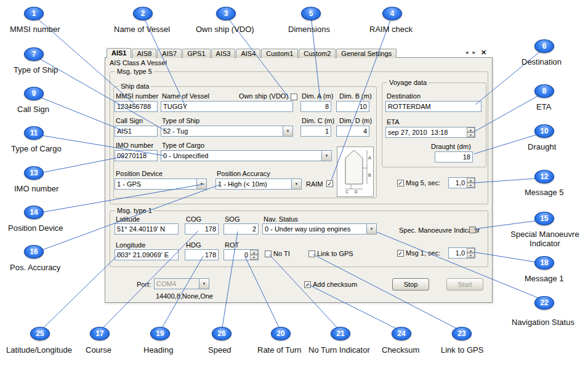 This screenshot has width=588, height=365. I want to click on eta-datetime-picker: ▲ ▼, so click(430, 132).